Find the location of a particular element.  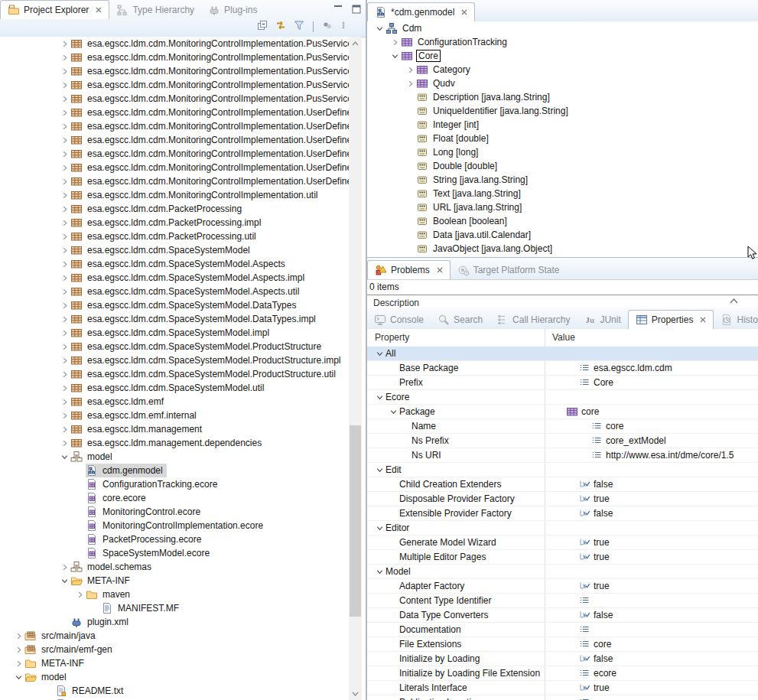

tree-item-esa-egscc-ldm-emf-internal: esa.egscc.ldm.emf.internal is located at coordinates (174, 415).